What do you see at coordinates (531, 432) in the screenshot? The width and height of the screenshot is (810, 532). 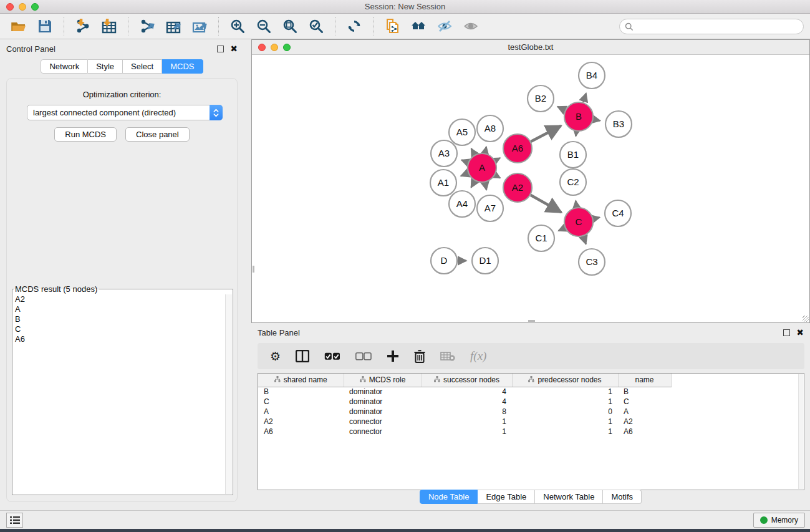 I see `node-table: shared nameMCDS rolesuccessor nodesprede…` at bounding box center [531, 432].